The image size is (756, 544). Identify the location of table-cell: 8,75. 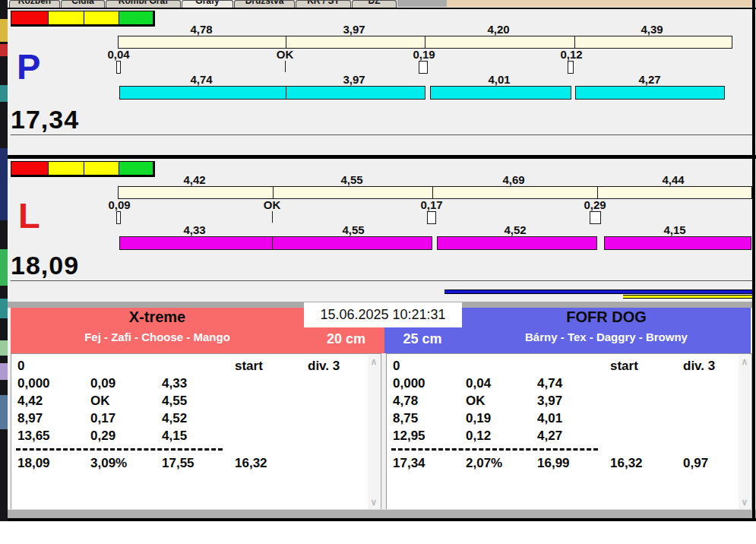
(406, 419).